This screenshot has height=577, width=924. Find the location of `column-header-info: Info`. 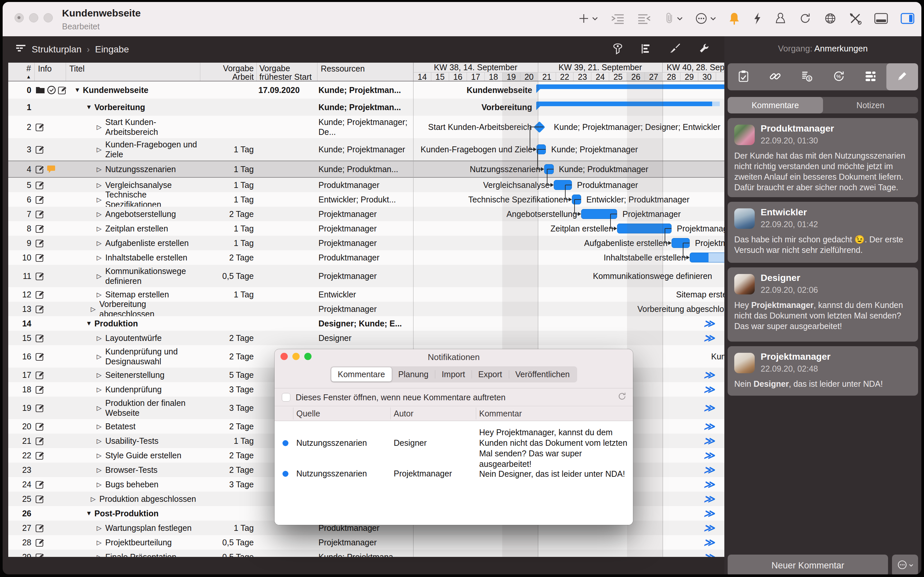

column-header-info: Info is located at coordinates (50, 72).